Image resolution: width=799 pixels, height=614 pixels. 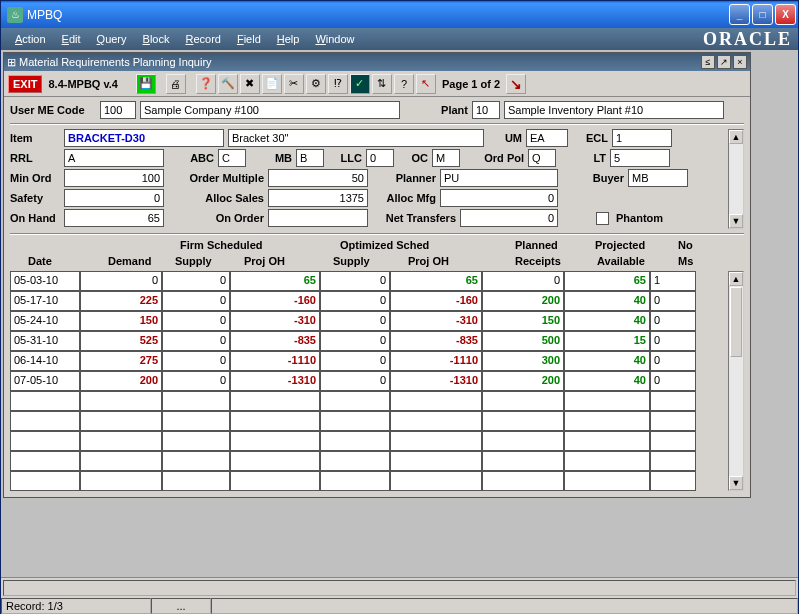 I want to click on cell-firm-projoh: 65, so click(x=275, y=281).